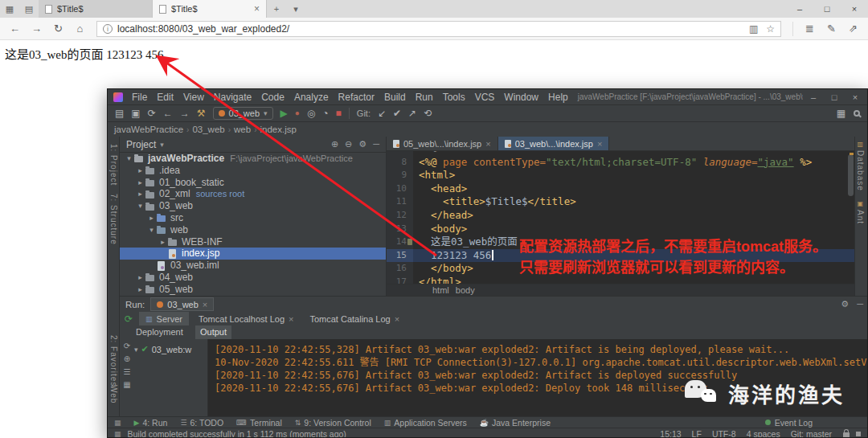 The width and height of the screenshot is (868, 438). I want to click on hub-favorites-icon: ≣, so click(810, 29).